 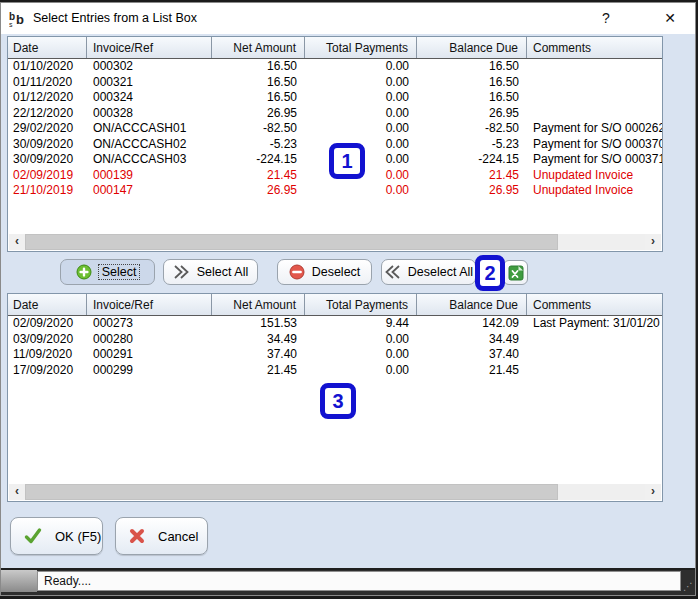 I want to click on deselect-button: Deselect, so click(x=324, y=272).